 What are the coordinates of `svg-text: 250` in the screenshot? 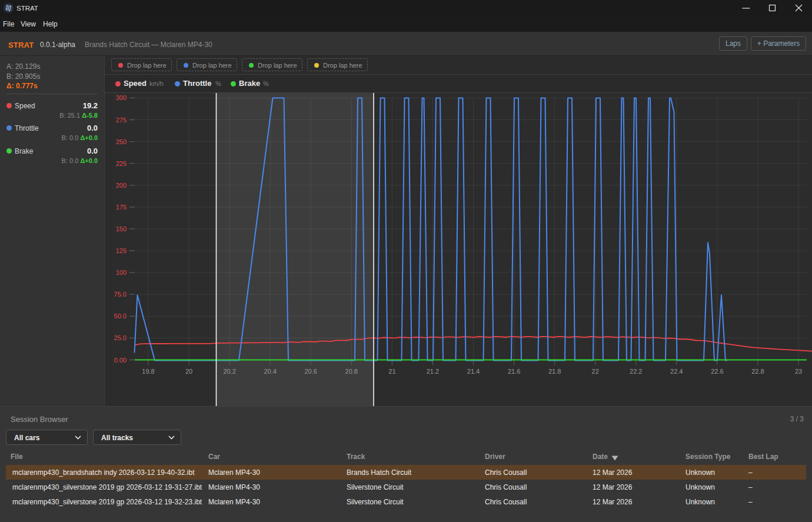 It's located at (121, 142).